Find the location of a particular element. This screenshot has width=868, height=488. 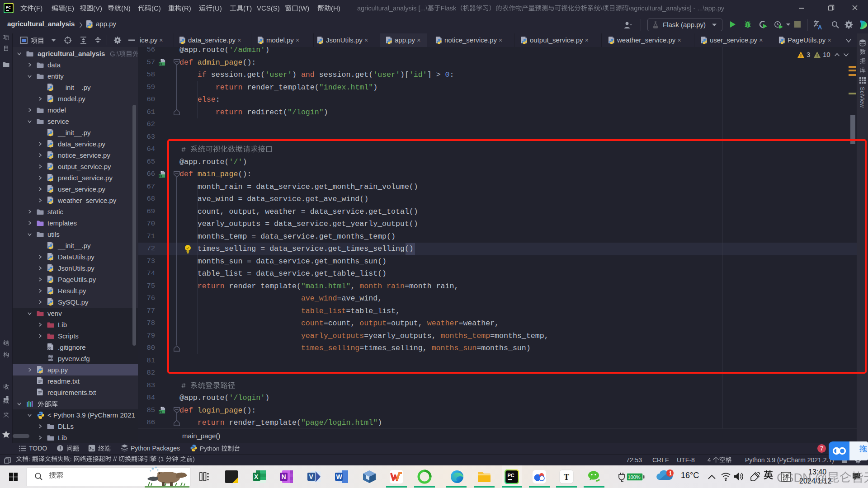

svg-text: 100% is located at coordinates (634, 477).